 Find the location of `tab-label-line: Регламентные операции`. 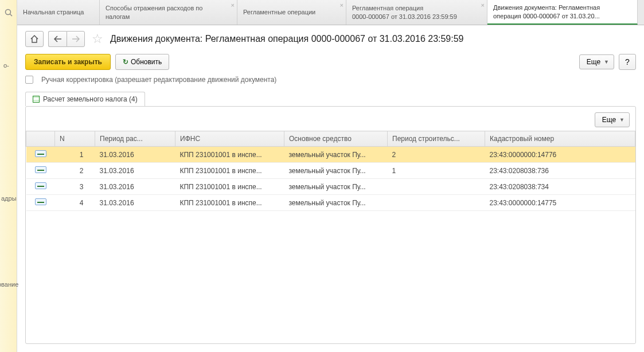

tab-label-line: Регламентные операции is located at coordinates (291, 13).